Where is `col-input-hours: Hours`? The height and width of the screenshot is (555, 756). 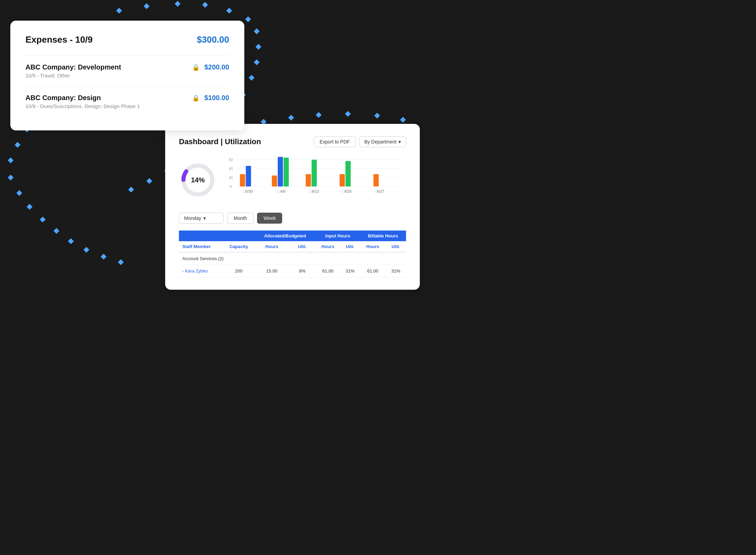
col-input-hours: Hours is located at coordinates (328, 247).